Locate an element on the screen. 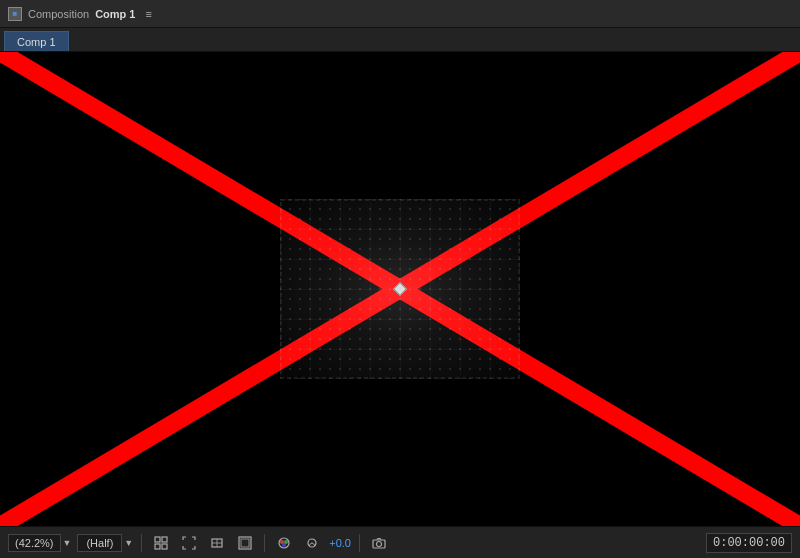  reset-exposure-icon is located at coordinates (312, 543).